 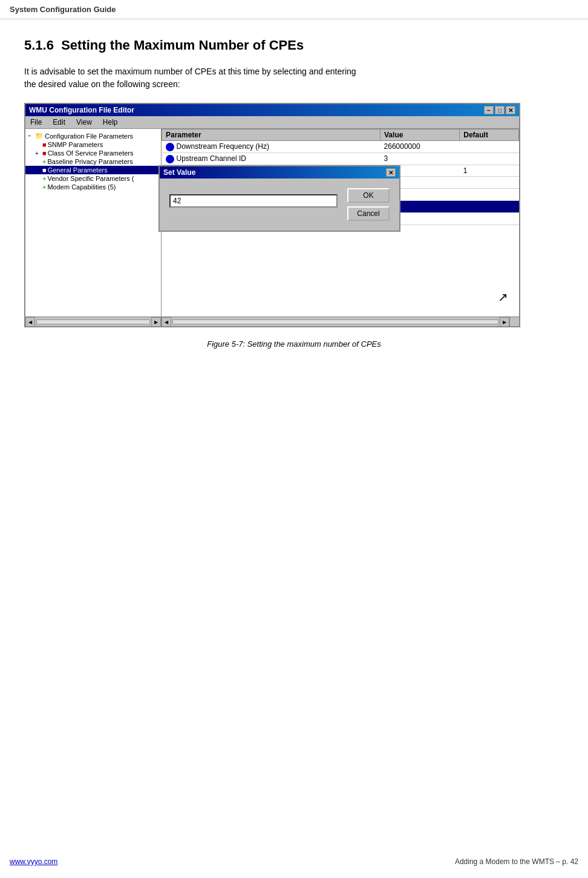 I want to click on tree-item-baseline: + Baseline Privacy Parameters, so click(x=93, y=162).